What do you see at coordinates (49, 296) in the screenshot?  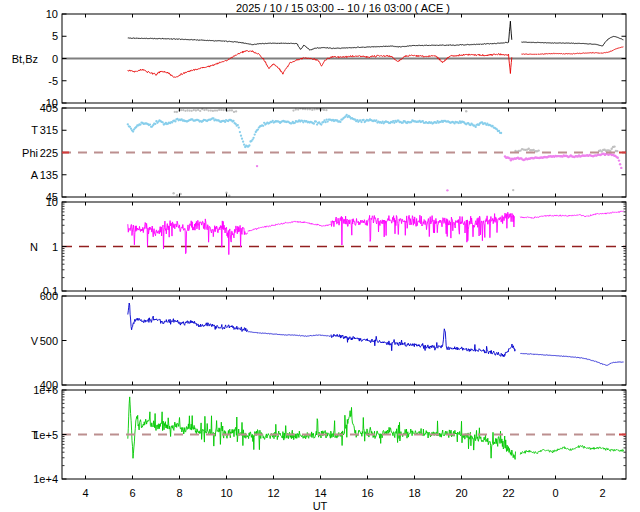 I see `y-tick-label: 600` at bounding box center [49, 296].